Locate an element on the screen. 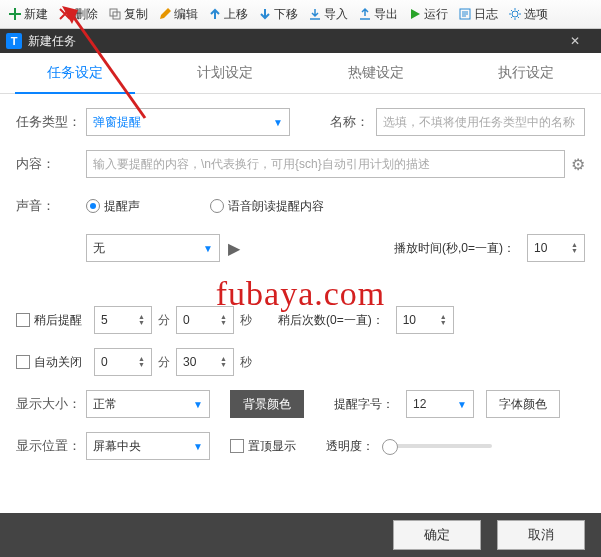 The image size is (601, 557). tab-exec: 执行设定 is located at coordinates (526, 73).